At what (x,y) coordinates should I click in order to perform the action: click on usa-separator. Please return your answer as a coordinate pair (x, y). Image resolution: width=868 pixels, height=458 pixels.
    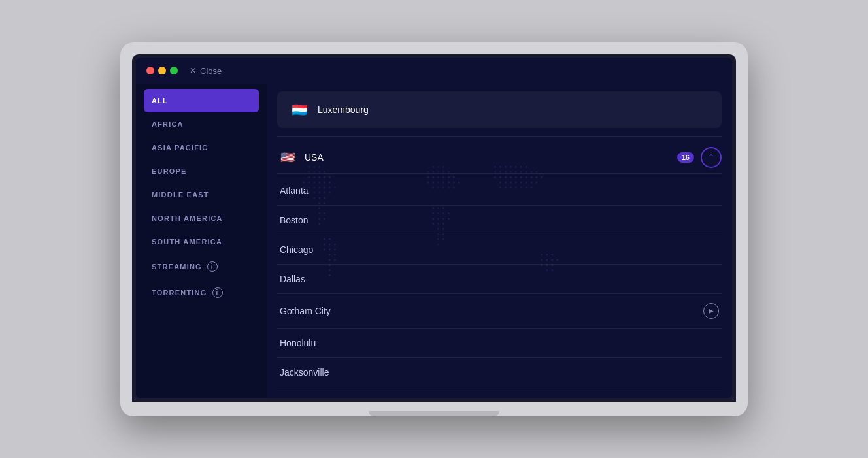
    Looking at the image, I should click on (499, 174).